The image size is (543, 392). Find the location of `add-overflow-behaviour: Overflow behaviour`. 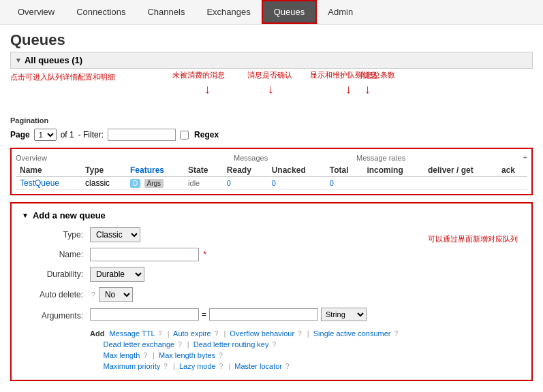

add-overflow-behaviour: Overflow behaviour is located at coordinates (262, 333).